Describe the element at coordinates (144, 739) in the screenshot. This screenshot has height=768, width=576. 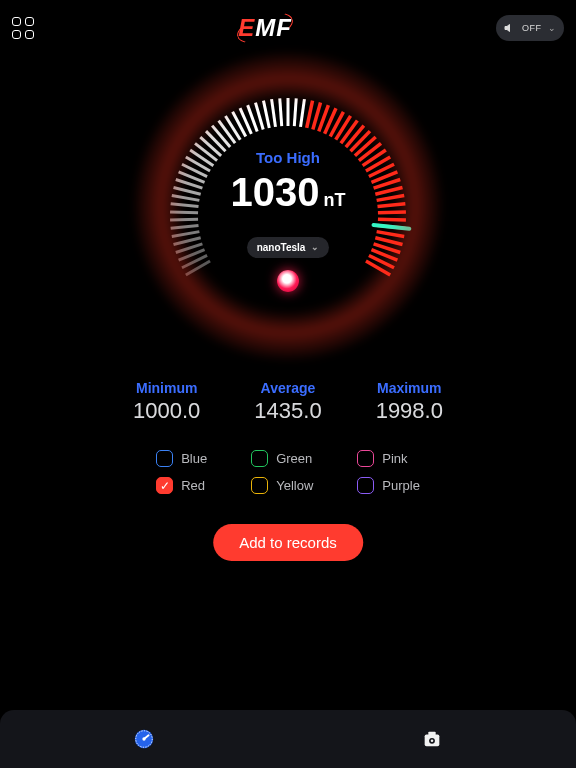
I see `nav-gauge-icon` at that location.